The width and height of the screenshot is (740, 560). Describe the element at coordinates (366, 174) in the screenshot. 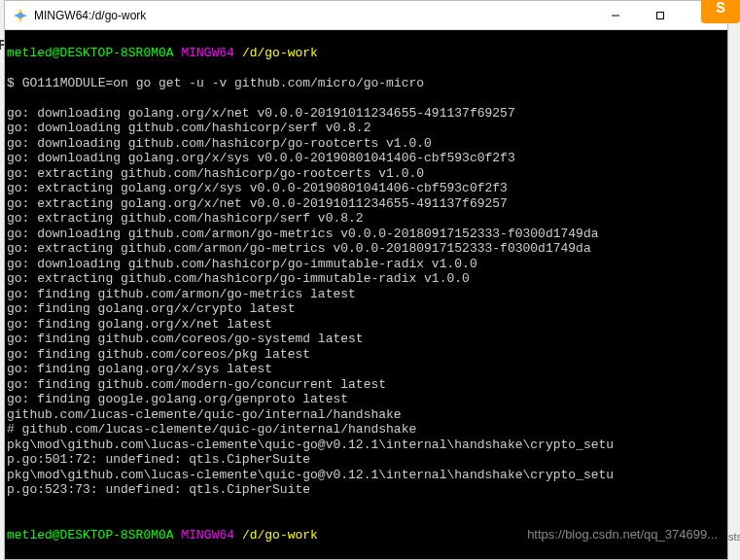

I see `output-line: go: extracting github.com/hashicorp/go-r…` at that location.